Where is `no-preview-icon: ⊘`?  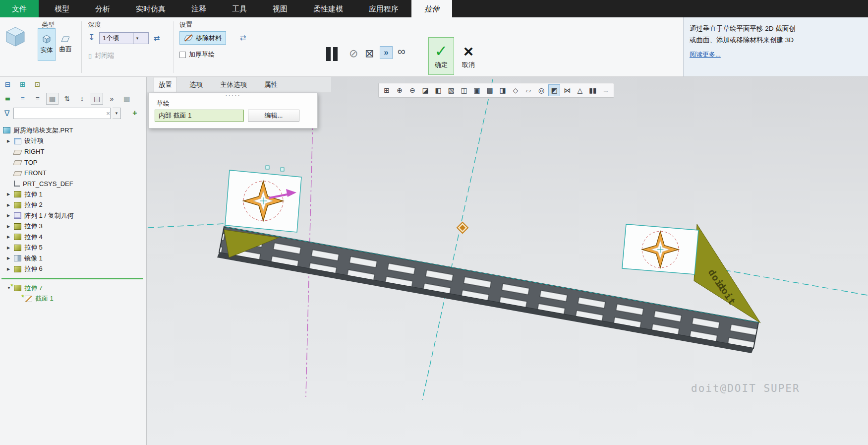 no-preview-icon: ⊘ is located at coordinates (353, 54).